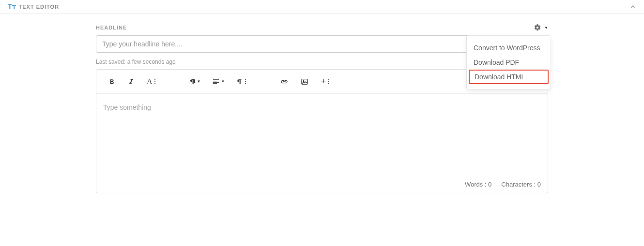 This screenshot has width=644, height=246. I want to click on dropdown-item-download-html: Download HTML, so click(508, 77).